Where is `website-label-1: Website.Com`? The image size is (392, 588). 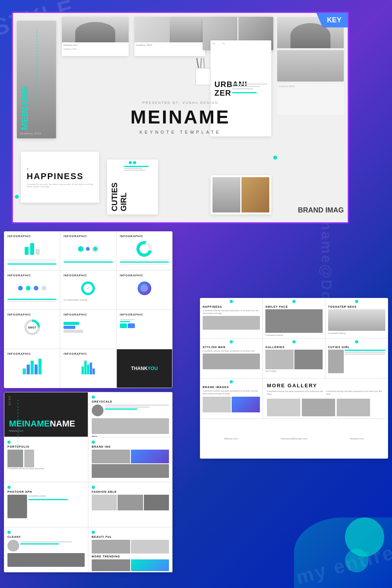
website-label-1: Website.Com is located at coordinates (231, 439).